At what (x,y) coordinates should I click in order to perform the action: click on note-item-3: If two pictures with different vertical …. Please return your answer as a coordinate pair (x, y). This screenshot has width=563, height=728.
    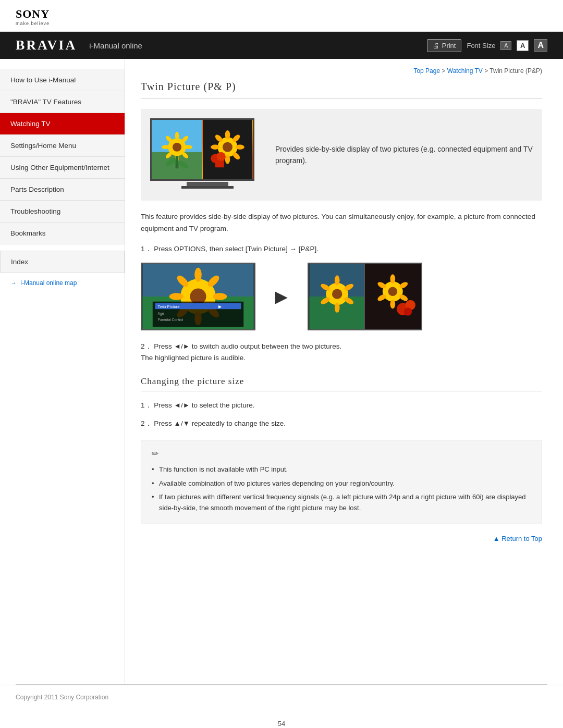
    Looking at the image, I should click on (341, 503).